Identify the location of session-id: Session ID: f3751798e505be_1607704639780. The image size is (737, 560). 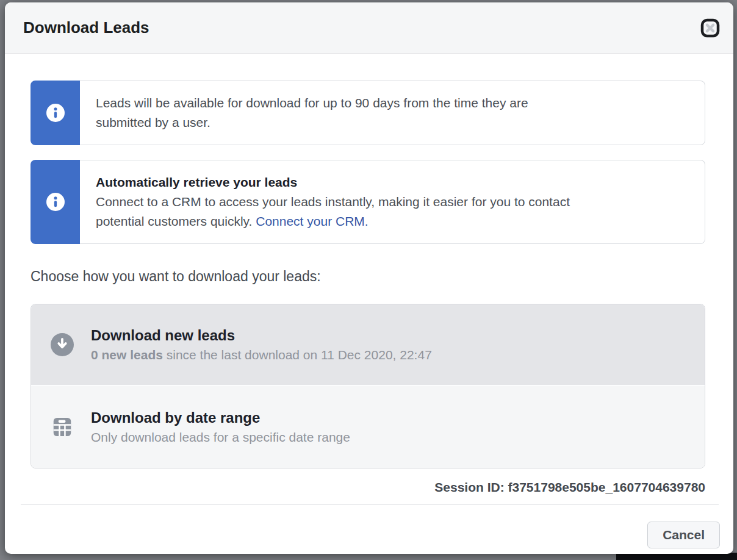
(368, 487).